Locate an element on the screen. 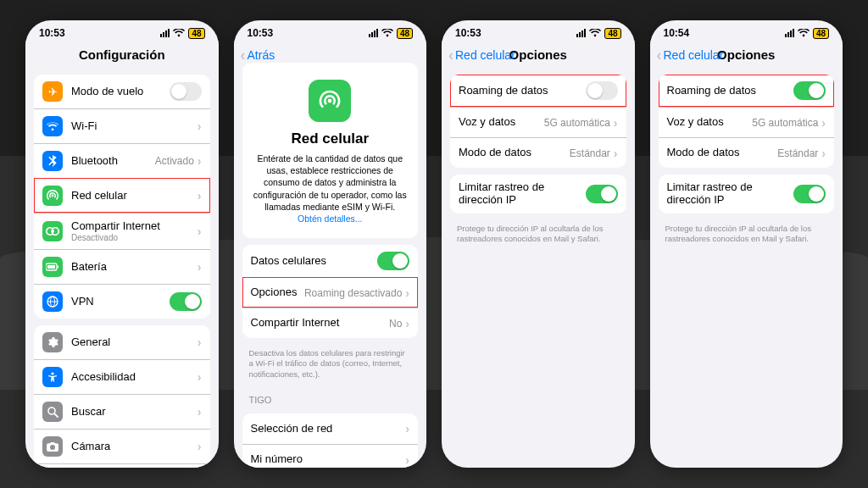 The image size is (868, 488). promo-title: Red celular is located at coordinates (331, 139).